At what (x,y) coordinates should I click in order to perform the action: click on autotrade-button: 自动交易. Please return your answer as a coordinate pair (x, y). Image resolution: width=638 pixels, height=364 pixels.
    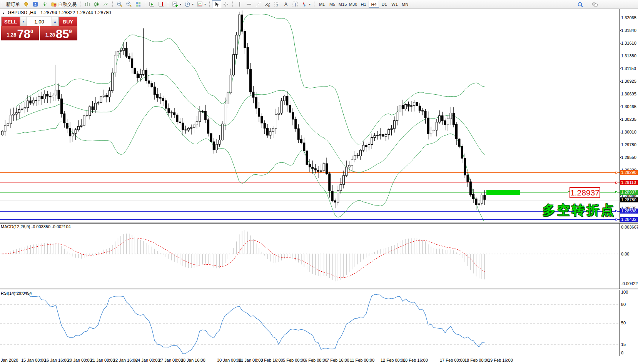
    Looking at the image, I should click on (64, 4).